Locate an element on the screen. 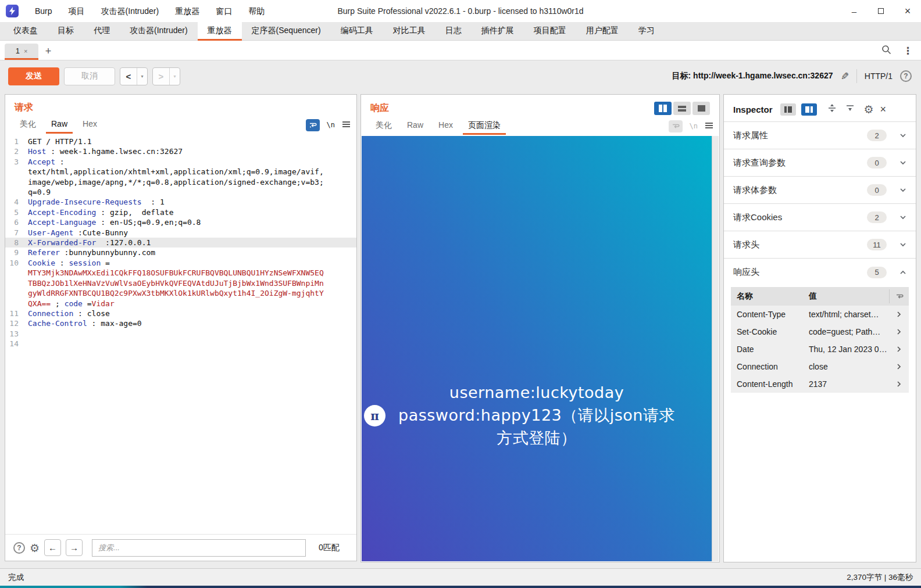 The image size is (921, 588). collapse-all-icon is located at coordinates (850, 109).